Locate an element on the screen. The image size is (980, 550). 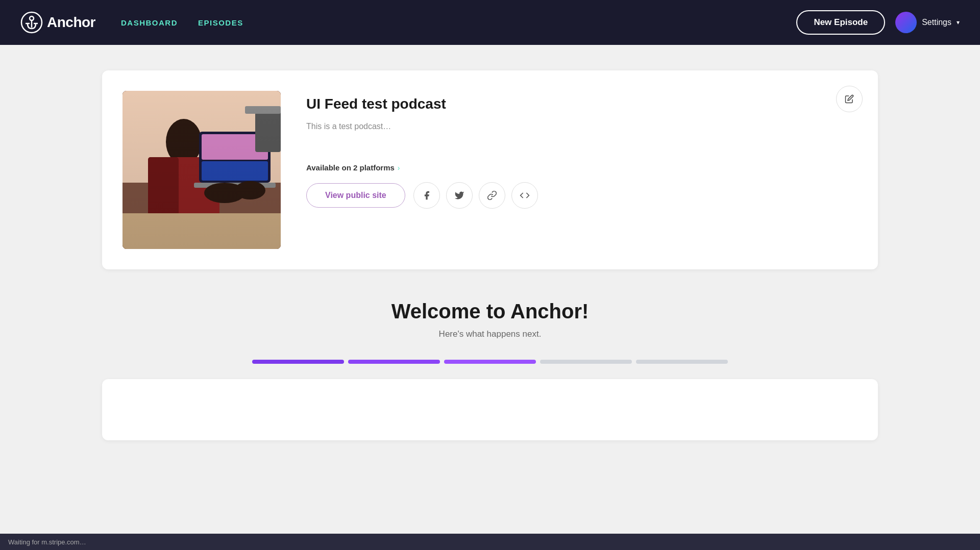
social-icons is located at coordinates (476, 195).